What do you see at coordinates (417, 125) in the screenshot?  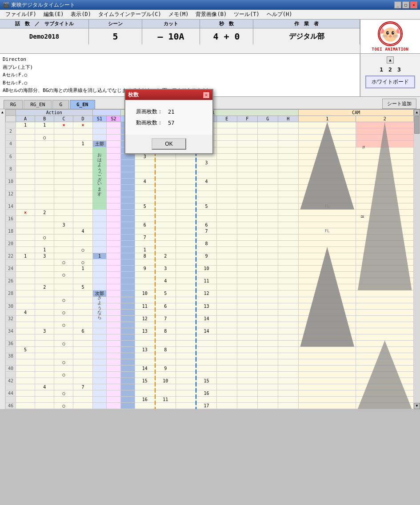 I see `scroll-thumb` at bounding box center [417, 125].